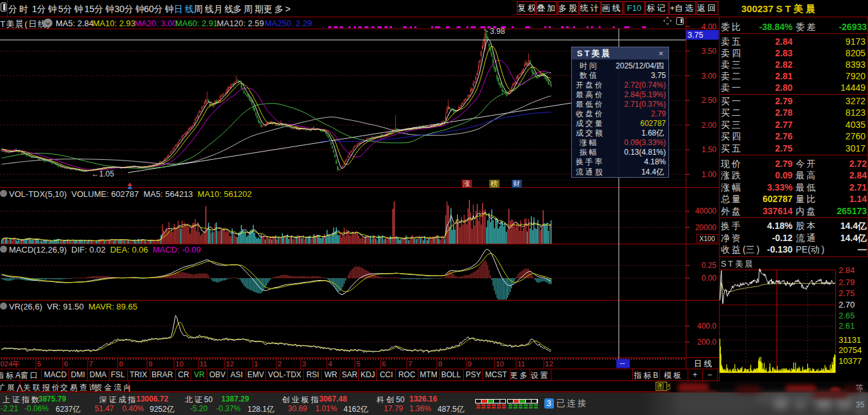 This screenshot has width=868, height=415. Describe the element at coordinates (709, 175) in the screenshot. I see `svg-text: 1.00` at that location.